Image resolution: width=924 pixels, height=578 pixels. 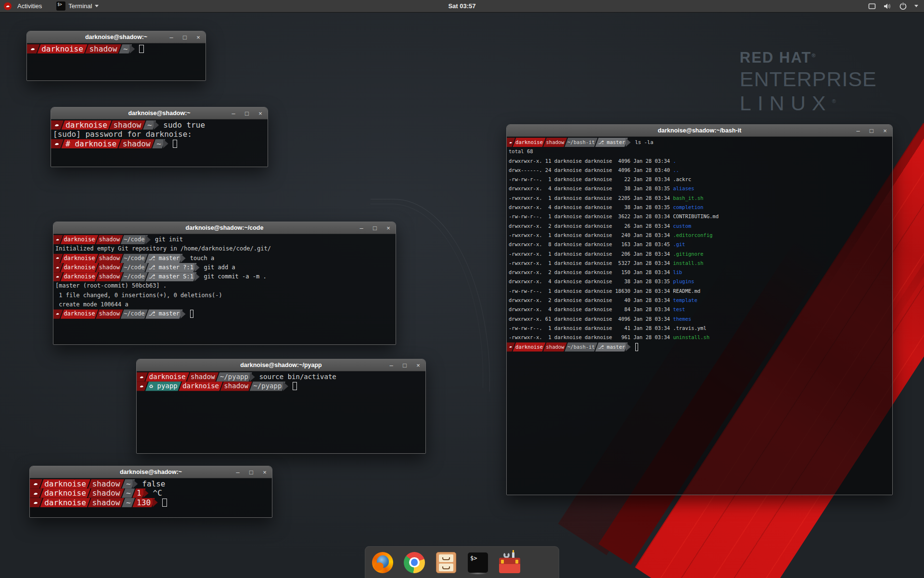 What do you see at coordinates (700, 131) in the screenshot?
I see `window-titlebar: darknoise@shadow:~/bash-it – □ ×` at bounding box center [700, 131].